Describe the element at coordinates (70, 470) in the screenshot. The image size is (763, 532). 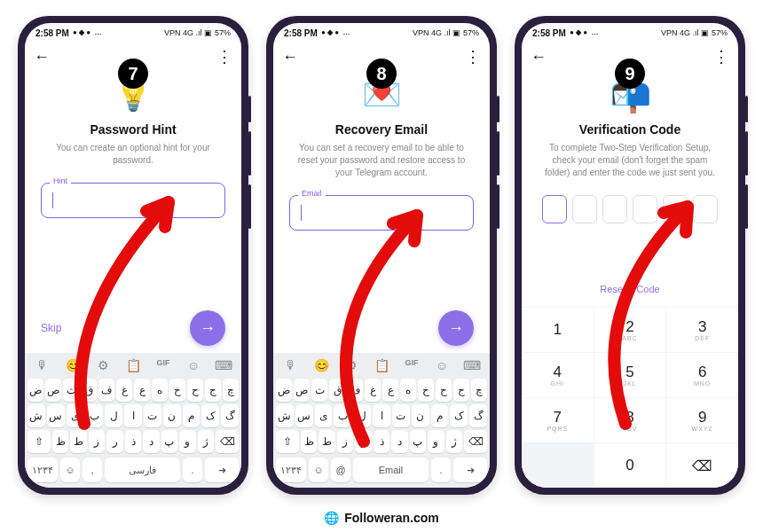
I see `kbd-emoji: ☺` at that location.